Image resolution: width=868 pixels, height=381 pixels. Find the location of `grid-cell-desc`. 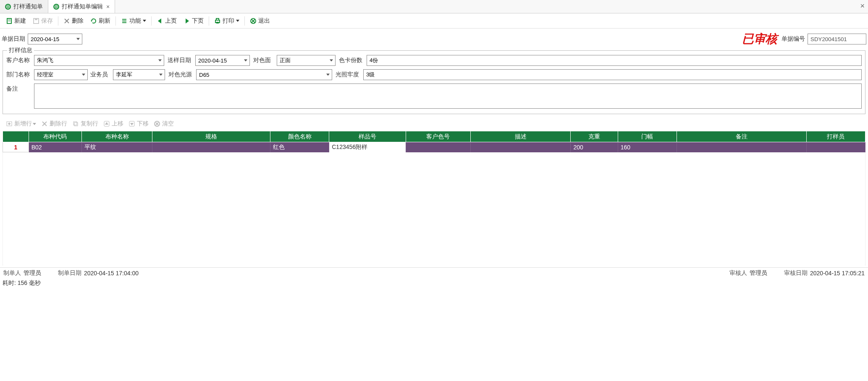

grid-cell-desc is located at coordinates (521, 147).